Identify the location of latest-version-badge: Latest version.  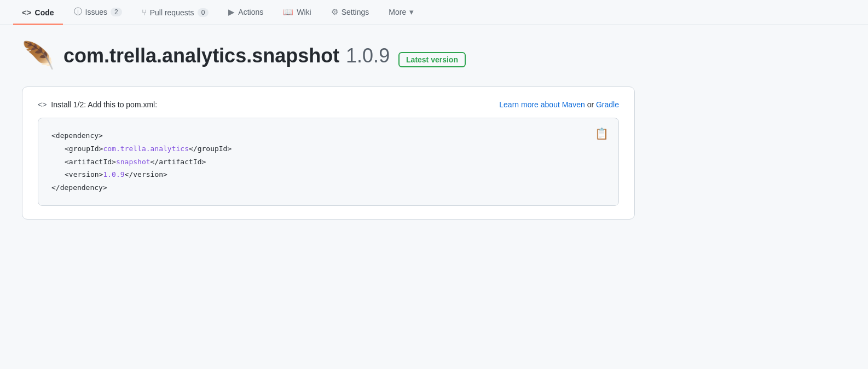
(432, 60).